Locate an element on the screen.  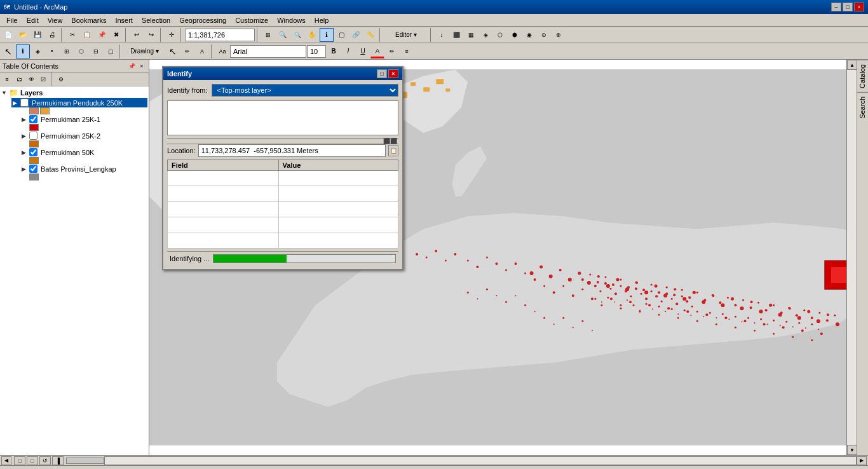
scroll-down-btn: ▼ is located at coordinates (851, 450).